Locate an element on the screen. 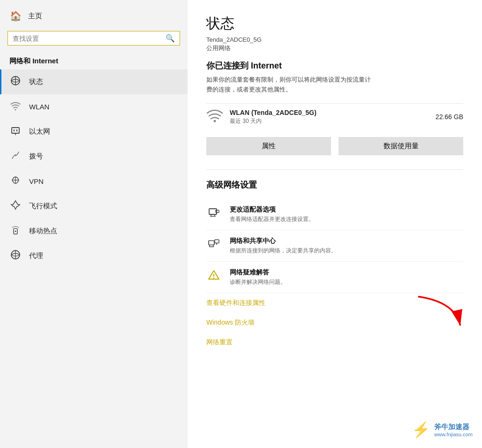 The image size is (482, 448). watermark: ⚡ 斧牛加速器 www.fnjiasu.com is located at coordinates (442, 430).